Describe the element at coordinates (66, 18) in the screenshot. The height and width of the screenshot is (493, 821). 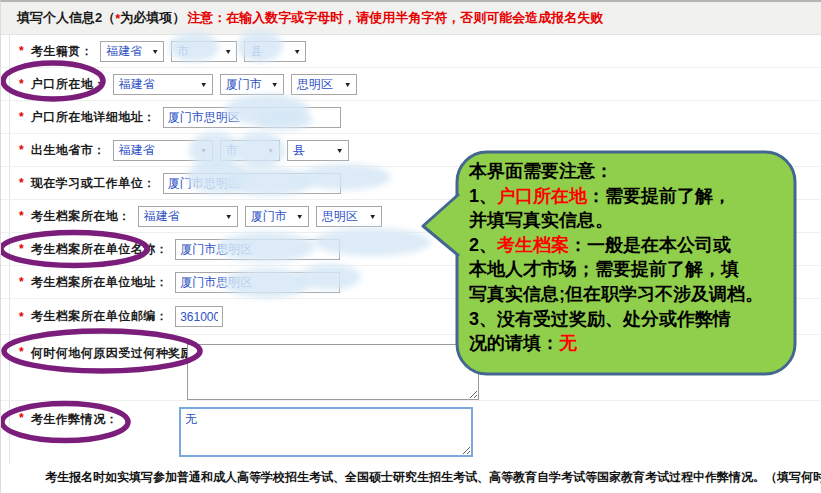
I see `page-title: 填写个人信息2（` at that location.